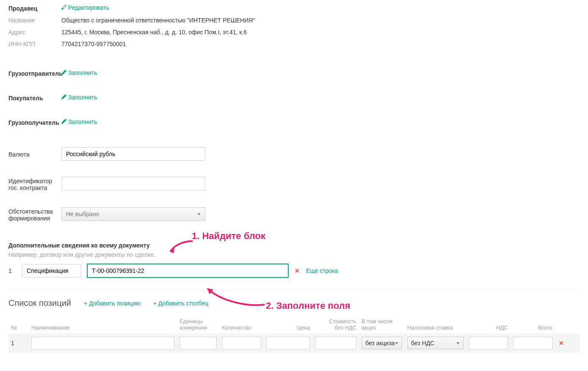  I want to click on extra-value-input, so click(188, 271).